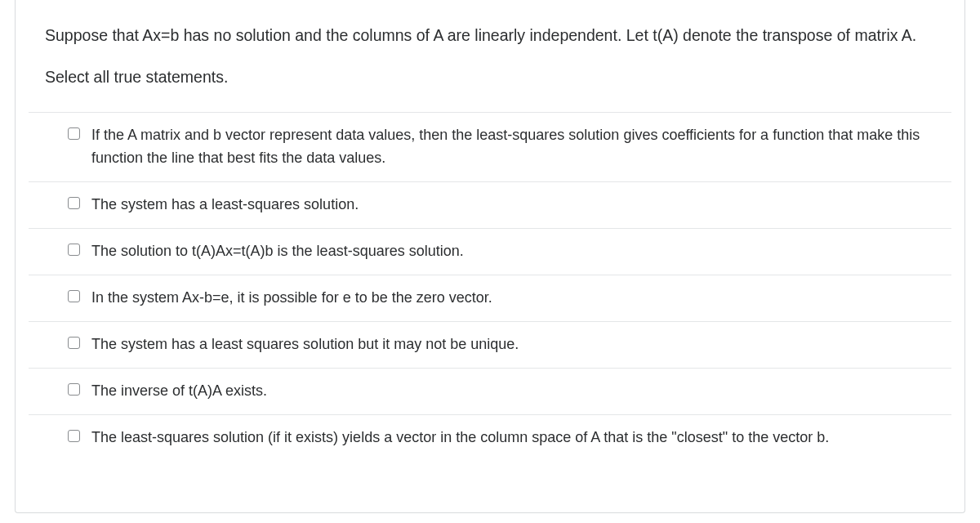  I want to click on option-label: The system has a least-squares solution., so click(513, 205).